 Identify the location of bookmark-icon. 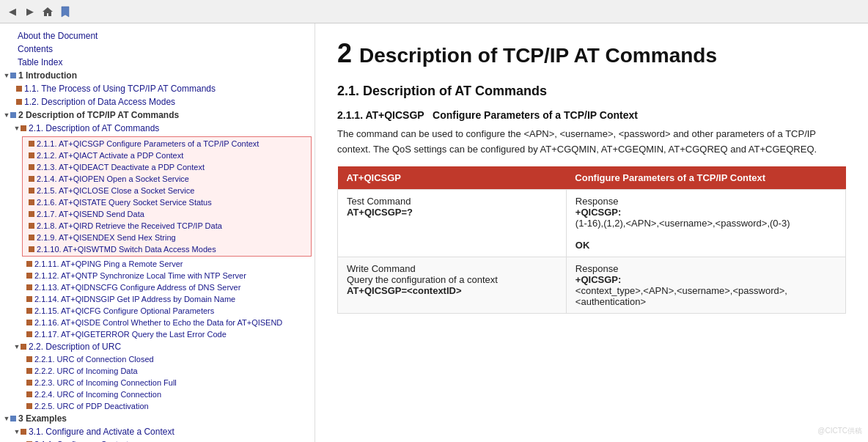
(65, 12).